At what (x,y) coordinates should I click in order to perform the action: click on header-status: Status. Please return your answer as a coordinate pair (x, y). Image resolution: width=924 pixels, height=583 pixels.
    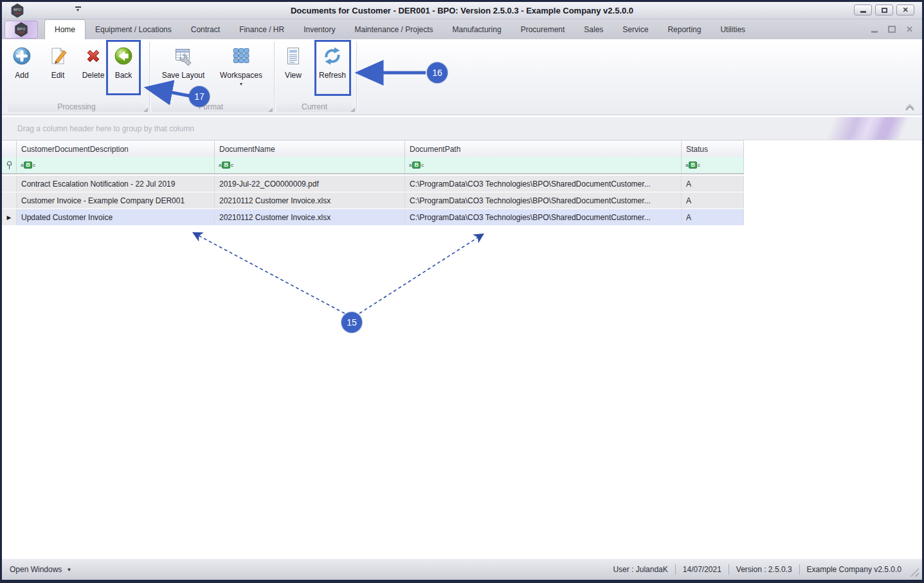
    Looking at the image, I should click on (712, 149).